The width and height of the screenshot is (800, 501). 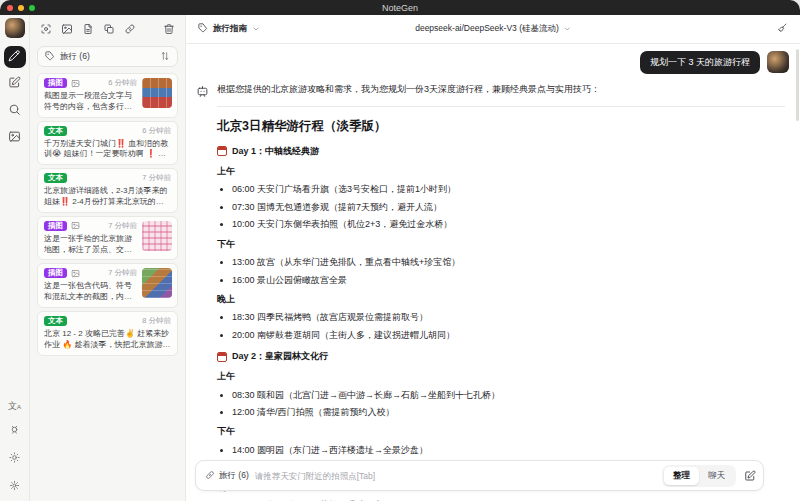 I want to click on calendar-icon, so click(x=222, y=357).